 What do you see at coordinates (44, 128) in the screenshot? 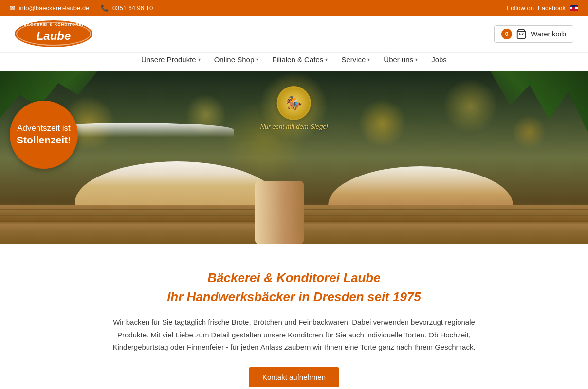
I see `badge-line1: Adventszeit ist` at bounding box center [44, 128].